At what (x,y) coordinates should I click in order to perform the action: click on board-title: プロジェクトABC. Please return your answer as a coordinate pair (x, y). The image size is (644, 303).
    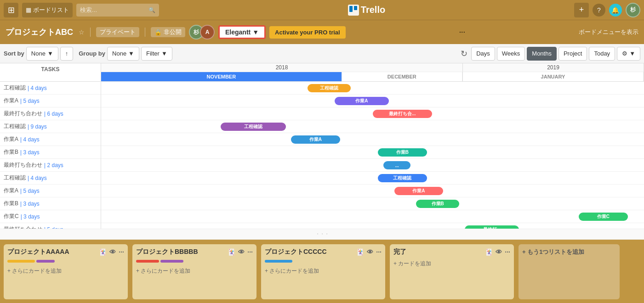
    Looking at the image, I should click on (40, 32).